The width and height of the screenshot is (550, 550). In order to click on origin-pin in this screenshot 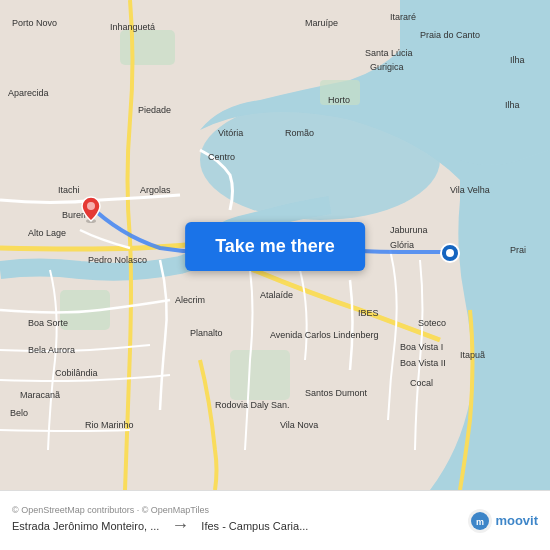, I will do `click(91, 211)`.